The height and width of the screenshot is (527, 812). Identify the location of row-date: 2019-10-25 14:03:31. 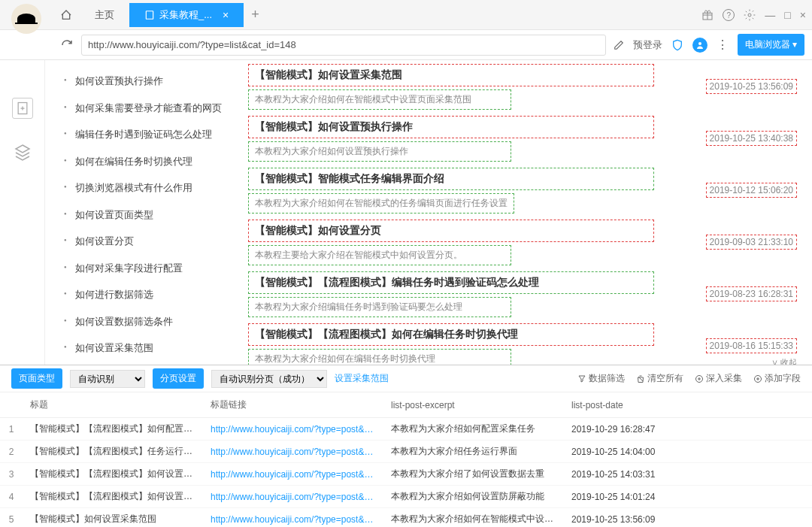
(688, 474).